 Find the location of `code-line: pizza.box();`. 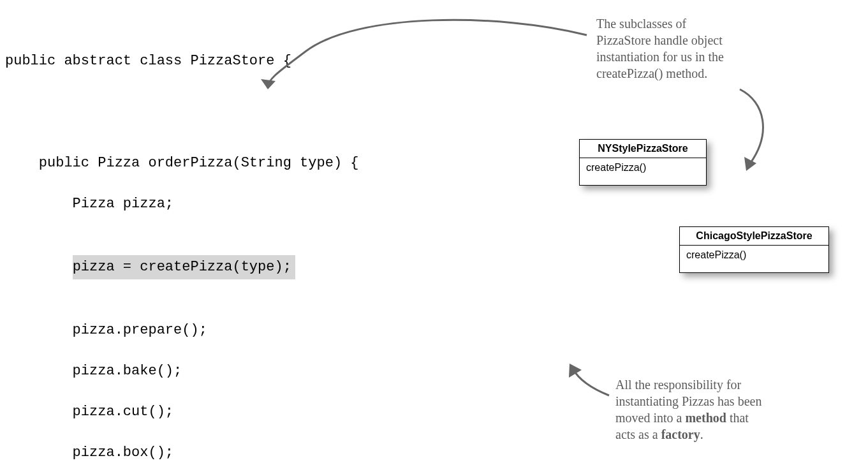

code-line: pizza.box(); is located at coordinates (270, 453).